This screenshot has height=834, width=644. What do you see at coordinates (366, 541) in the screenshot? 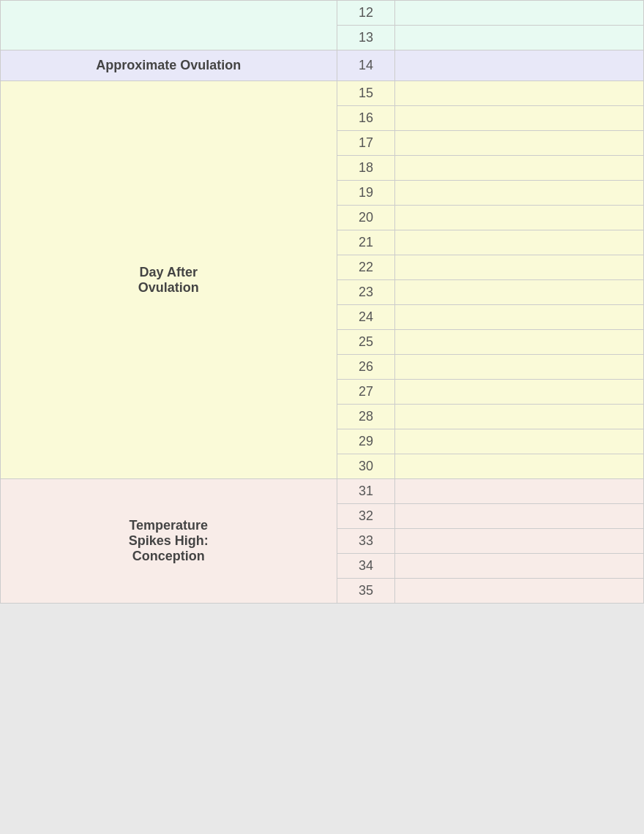
I see `day-number: 33` at bounding box center [366, 541].